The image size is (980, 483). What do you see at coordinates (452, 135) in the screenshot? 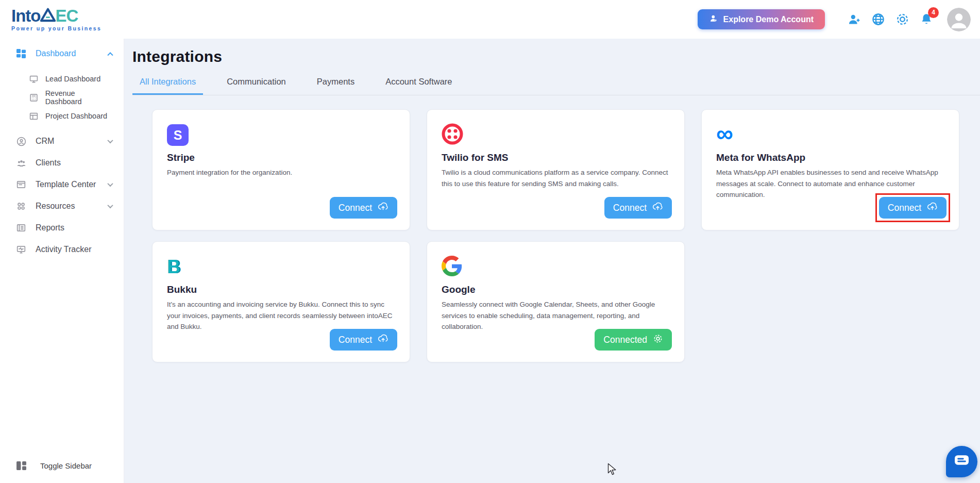
I see `twilio-logo-icon` at bounding box center [452, 135].